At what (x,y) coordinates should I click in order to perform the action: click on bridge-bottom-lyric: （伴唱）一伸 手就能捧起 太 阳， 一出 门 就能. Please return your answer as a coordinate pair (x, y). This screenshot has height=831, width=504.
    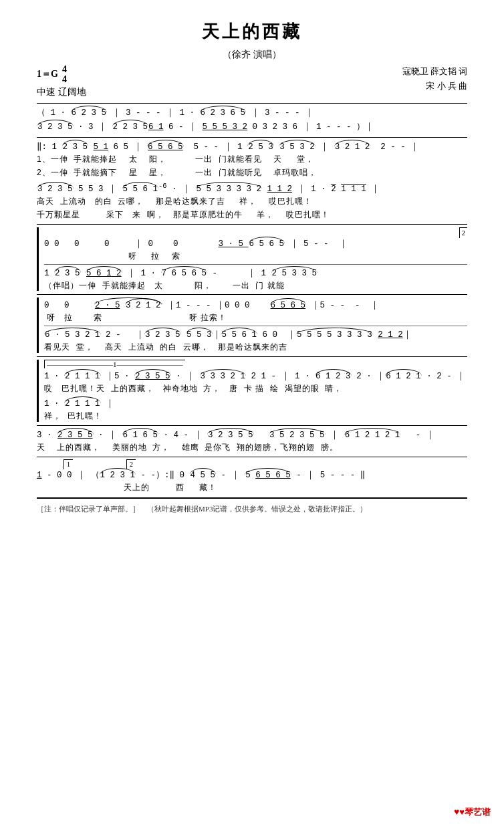
    Looking at the image, I should click on (255, 286).